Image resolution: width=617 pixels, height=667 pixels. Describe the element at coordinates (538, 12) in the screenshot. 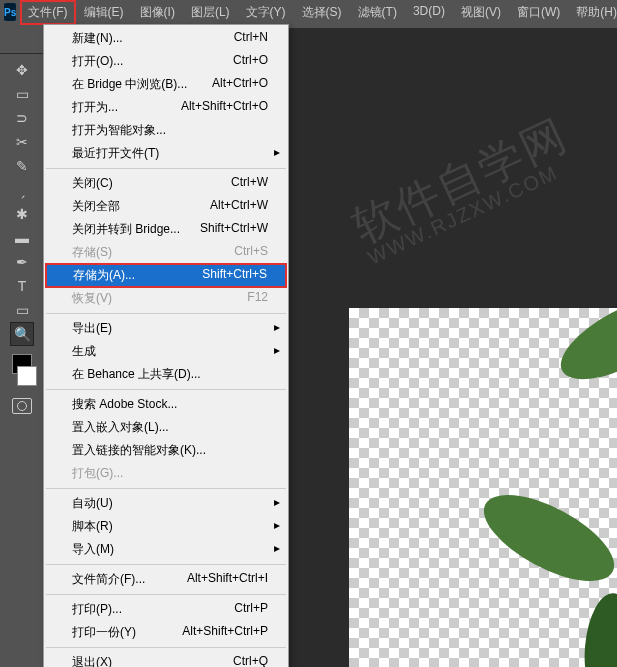

I see `menu-窗口: 窗口(W)` at that location.